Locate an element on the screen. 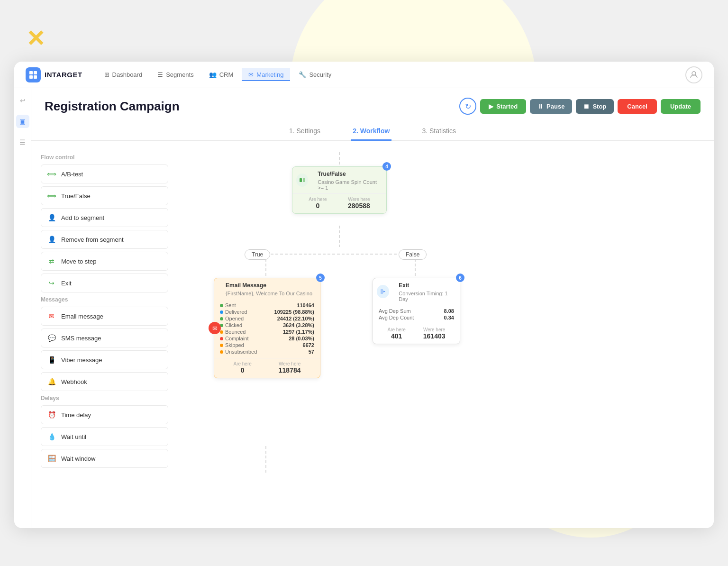 The image size is (728, 566). email-msg-icon: ✉ is located at coordinates (52, 316).